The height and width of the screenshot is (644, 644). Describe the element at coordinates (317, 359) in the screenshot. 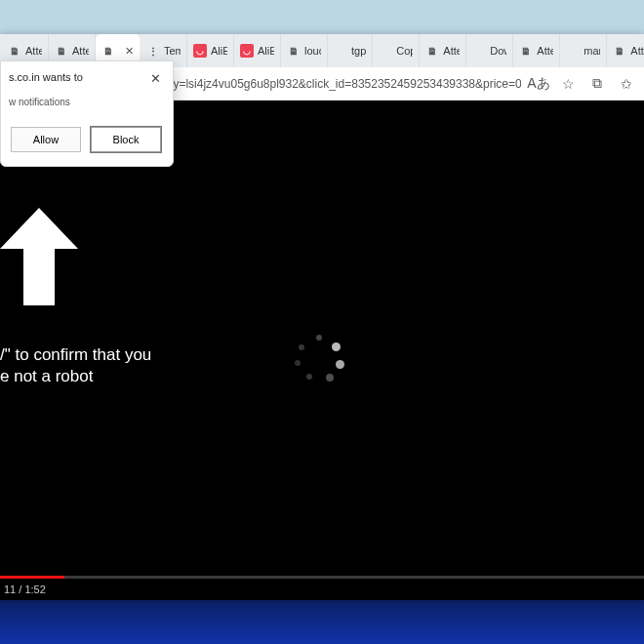

I see `loading-spinner` at that location.